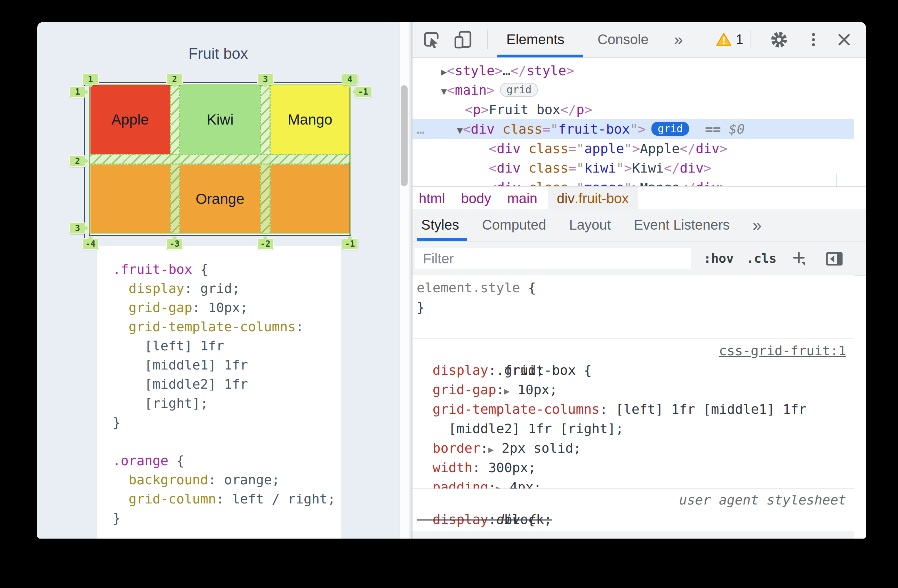 Image resolution: width=898 pixels, height=588 pixels. Describe the element at coordinates (737, 129) in the screenshot. I see `token: $0` at that location.